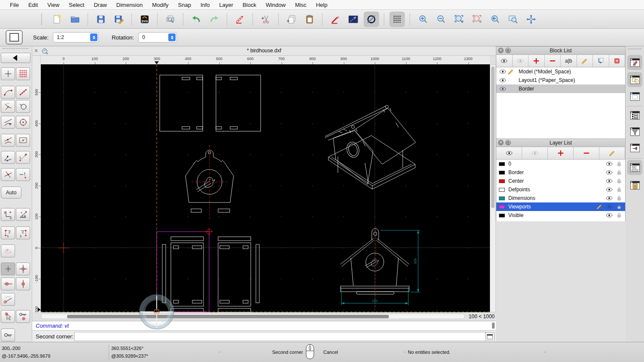 The image size is (644, 362). What do you see at coordinates (397, 19) in the screenshot?
I see `grid-toggle-icon` at bounding box center [397, 19].